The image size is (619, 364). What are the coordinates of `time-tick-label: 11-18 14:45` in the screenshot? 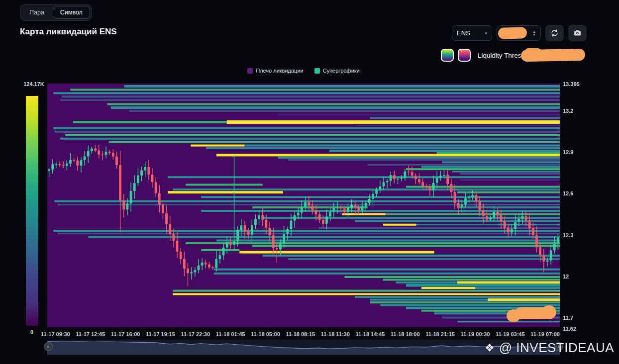 It's located at (370, 334).